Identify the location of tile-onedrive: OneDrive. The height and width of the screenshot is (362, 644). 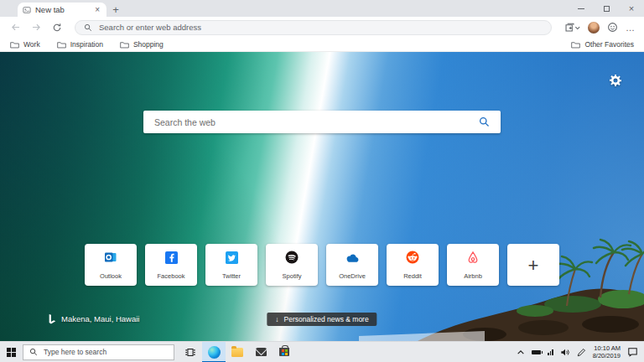
(352, 265).